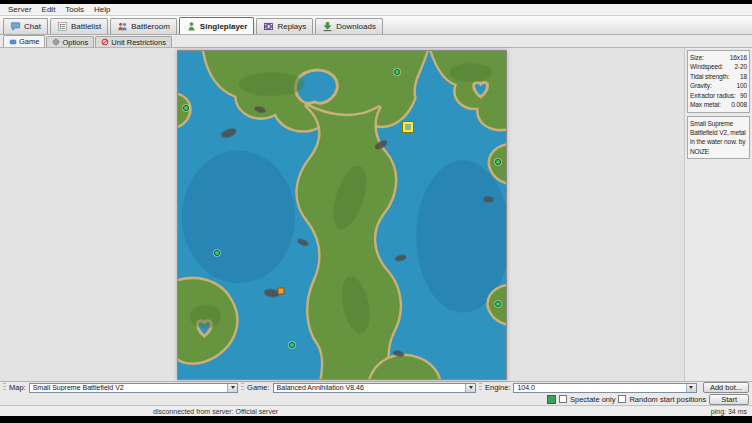 This screenshot has height=423, width=752. I want to click on map-description-box: Small Supreme Battlefield V2, metal in t…, so click(718, 138).